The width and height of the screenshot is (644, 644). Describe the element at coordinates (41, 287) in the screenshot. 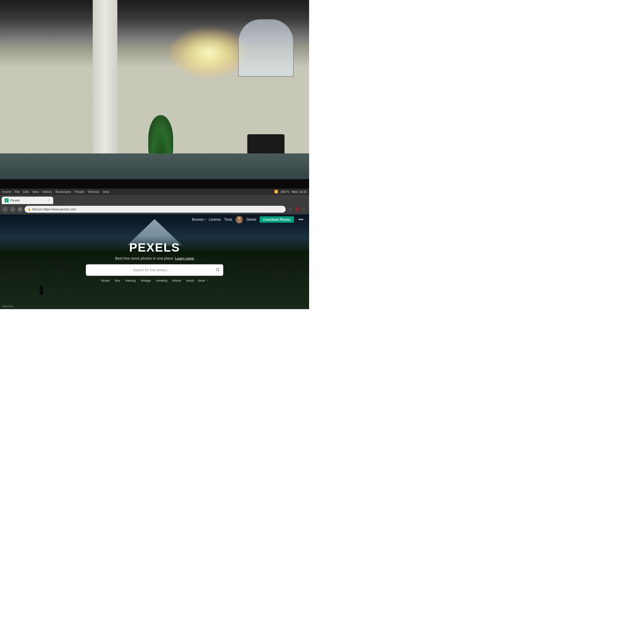

I see `hiker-head` at that location.